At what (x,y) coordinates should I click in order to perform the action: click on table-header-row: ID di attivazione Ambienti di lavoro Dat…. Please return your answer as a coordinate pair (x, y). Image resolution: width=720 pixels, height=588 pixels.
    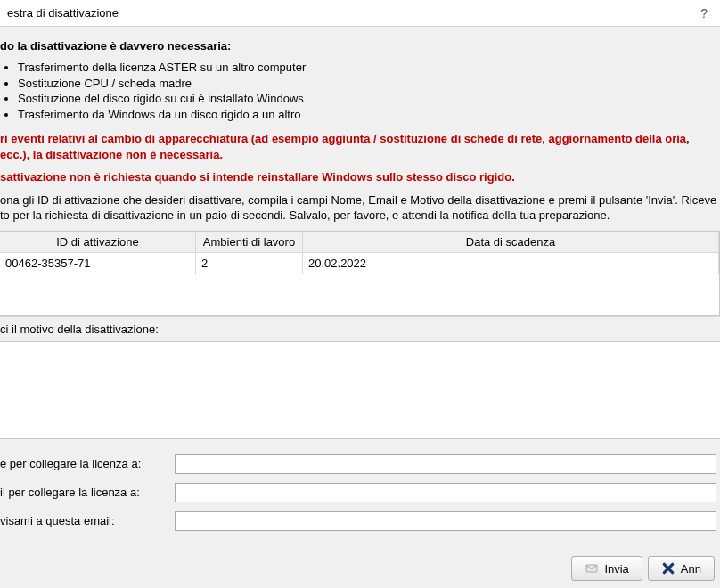
    Looking at the image, I should click on (360, 242).